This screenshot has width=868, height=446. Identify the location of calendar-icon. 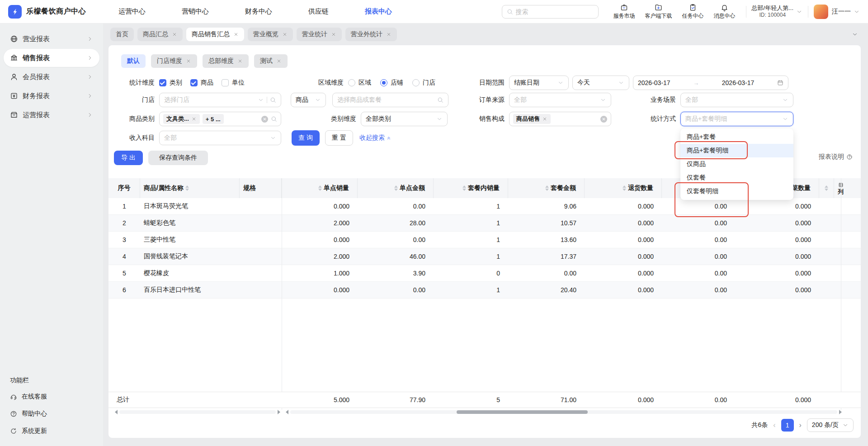
(780, 83).